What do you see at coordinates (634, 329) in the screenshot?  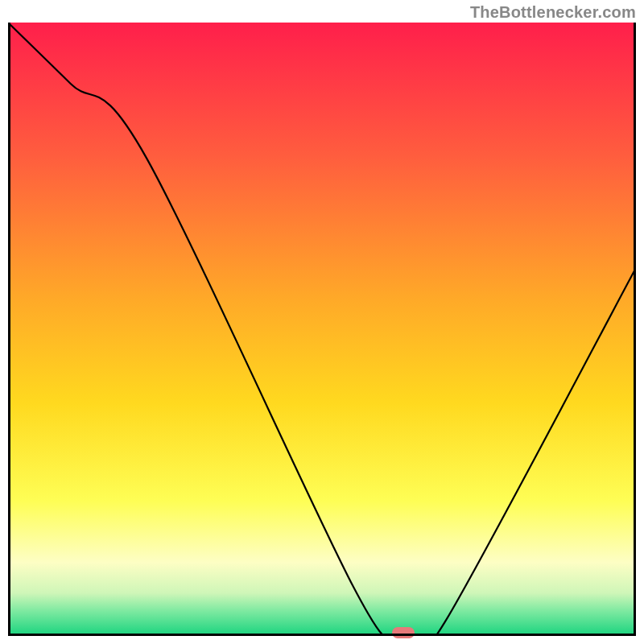 I see `axis-right` at bounding box center [634, 329].